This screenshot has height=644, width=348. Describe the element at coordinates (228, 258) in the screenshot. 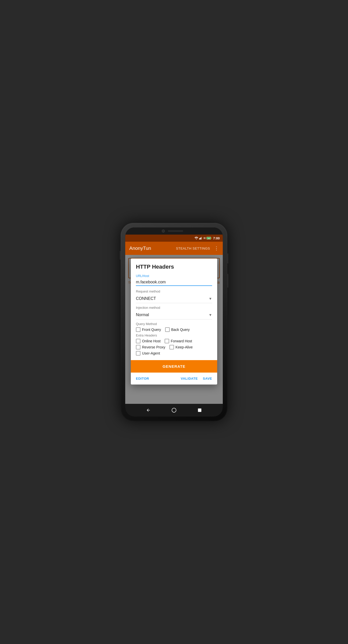

I see `volume-button-right` at that location.